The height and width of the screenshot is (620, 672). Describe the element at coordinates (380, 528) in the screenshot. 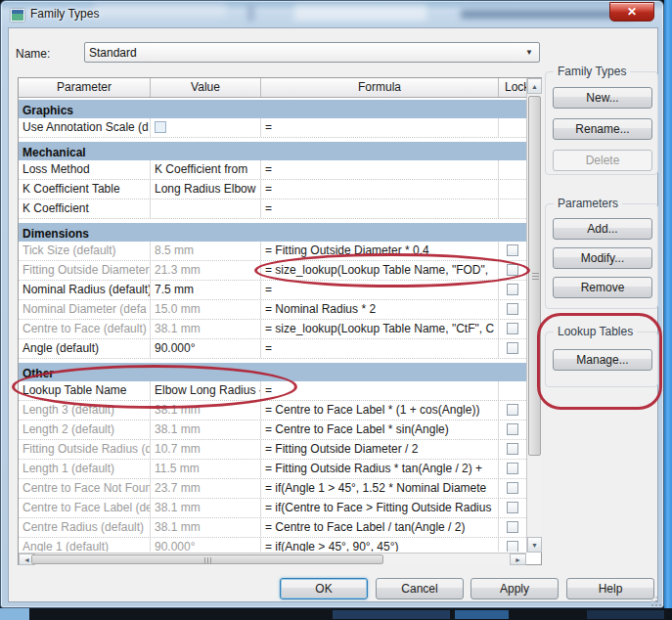

I see `formula-cell: = Centre to Face Label / tan(Angle / 2)` at that location.